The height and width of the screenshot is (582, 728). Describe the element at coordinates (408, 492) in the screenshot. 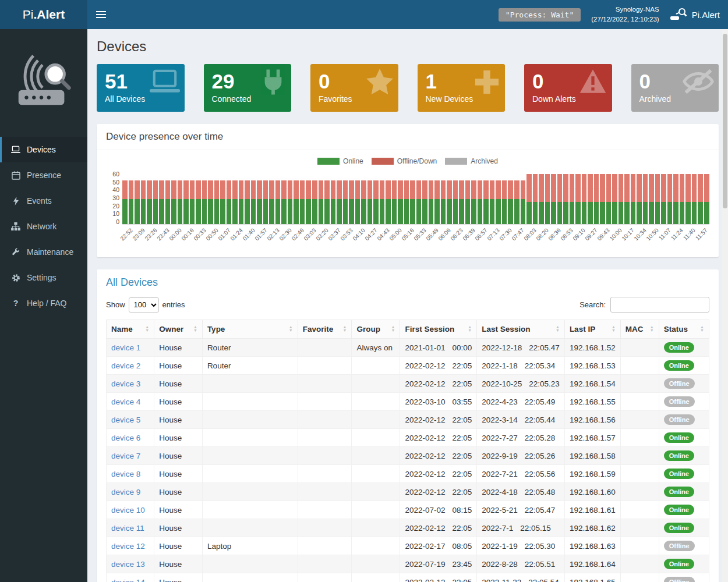

I see `table-row: device 9House2022-02-1222:052022-4-1822:…` at that location.